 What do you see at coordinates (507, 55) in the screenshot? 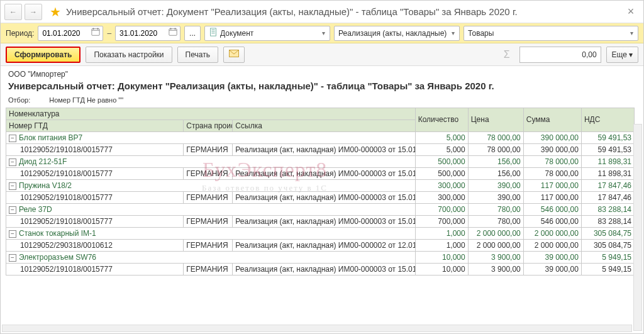
I see `sigma-icon: Σ` at bounding box center [507, 55].